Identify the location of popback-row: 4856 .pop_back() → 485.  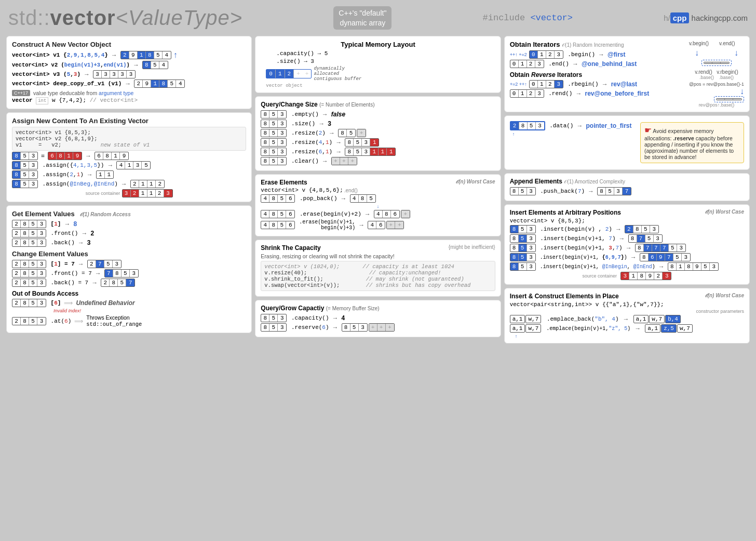
(378, 199).